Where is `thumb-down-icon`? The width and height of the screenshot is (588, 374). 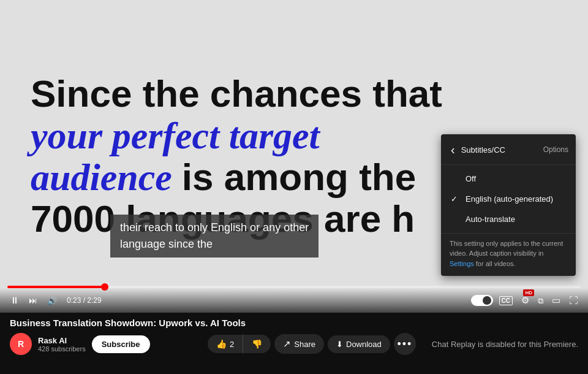 thumb-down-icon is located at coordinates (257, 344).